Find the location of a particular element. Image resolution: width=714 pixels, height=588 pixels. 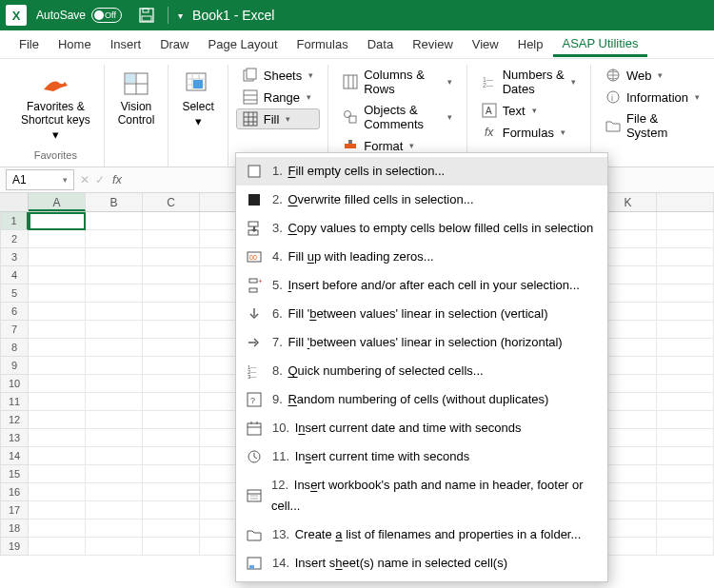

row-header: 9 is located at coordinates (14, 365).